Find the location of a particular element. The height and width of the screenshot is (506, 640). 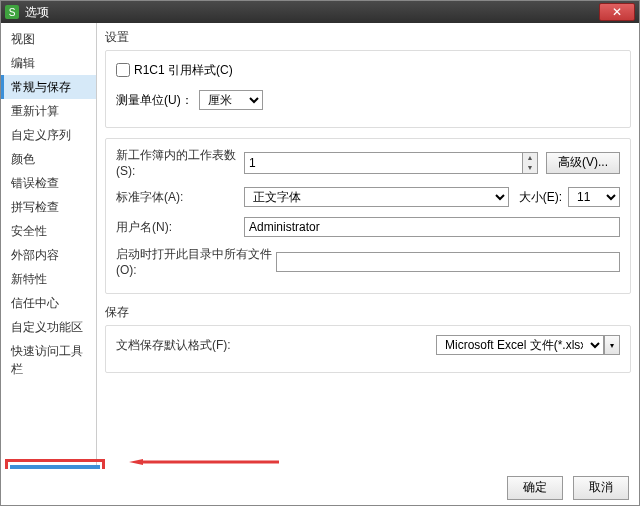

sidebar-item-external: 外部内容 is located at coordinates (48, 255).